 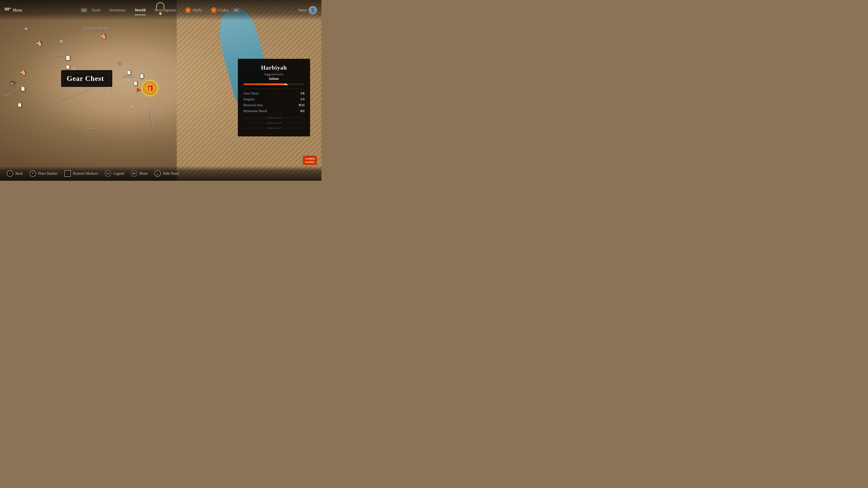 What do you see at coordinates (274, 98) in the screenshot?
I see `info-panel: Harbiyah Suggested Rank: Initiate Gear C…` at bounding box center [274, 98].